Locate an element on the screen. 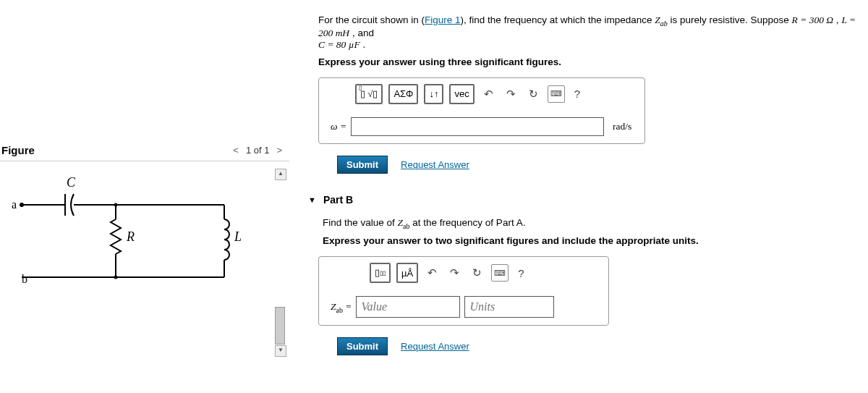  part-b-header: ▼ Part B is located at coordinates (584, 200).